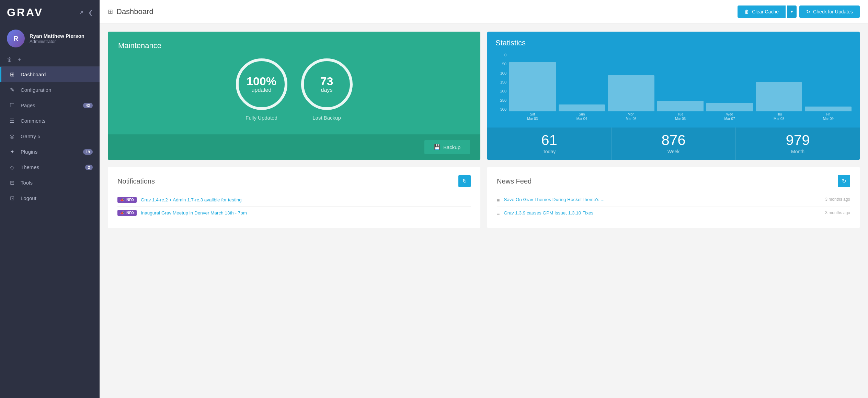 The width and height of the screenshot is (868, 398). What do you see at coordinates (19, 60) in the screenshot?
I see `add-icon: +` at bounding box center [19, 60].